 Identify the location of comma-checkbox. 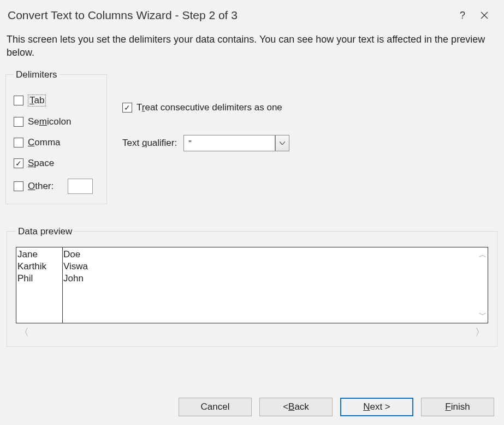
(19, 143).